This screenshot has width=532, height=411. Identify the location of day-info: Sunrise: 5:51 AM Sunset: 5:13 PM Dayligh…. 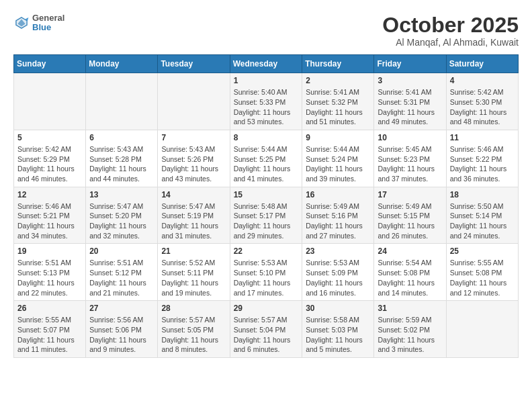
(50, 278).